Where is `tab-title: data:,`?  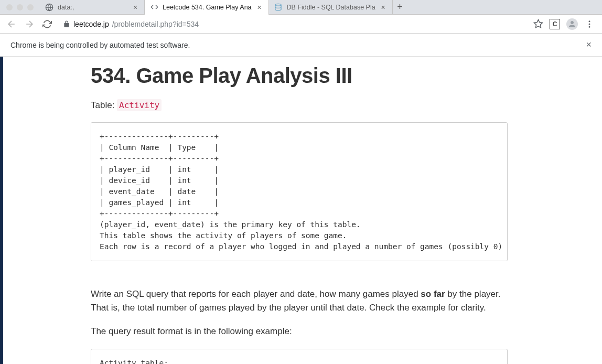 tab-title: data:, is located at coordinates (92, 7).